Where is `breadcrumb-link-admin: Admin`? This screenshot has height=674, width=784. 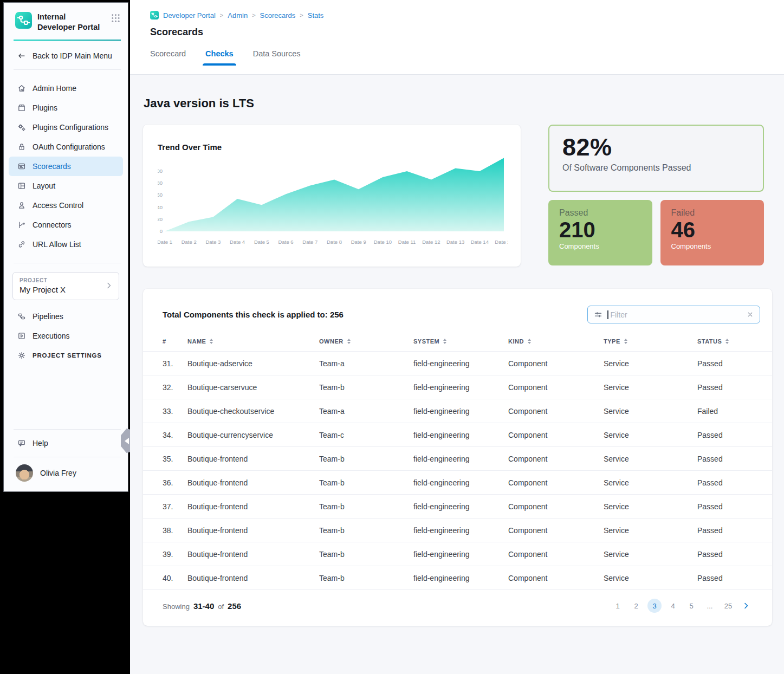
breadcrumb-link-admin: Admin is located at coordinates (237, 15).